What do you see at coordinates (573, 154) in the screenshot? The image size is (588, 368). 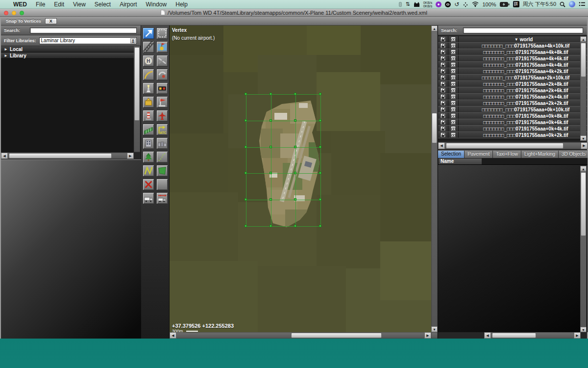 I see `tab-3d-objects: 3D Objects` at bounding box center [573, 154].